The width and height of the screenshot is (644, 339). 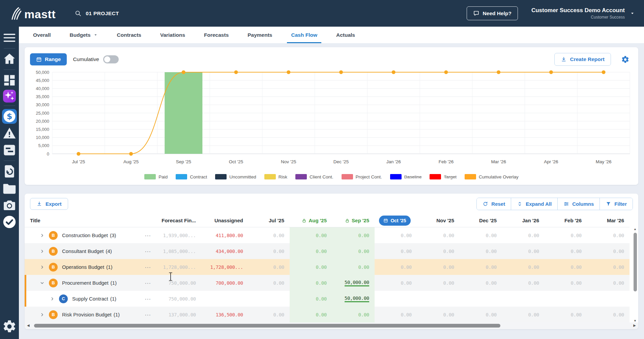 What do you see at coordinates (129, 35) in the screenshot?
I see `tab-contracts: Contracts` at bounding box center [129, 35].